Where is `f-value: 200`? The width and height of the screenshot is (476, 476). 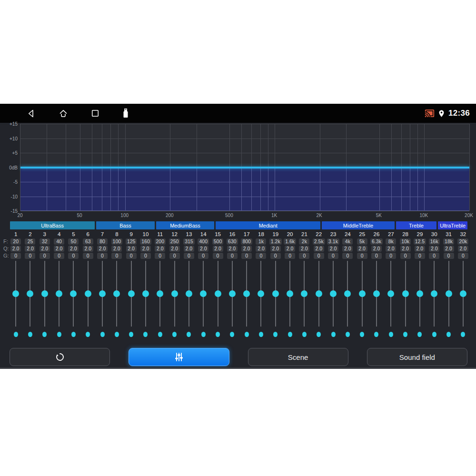 f-value: 200 is located at coordinates (160, 242).